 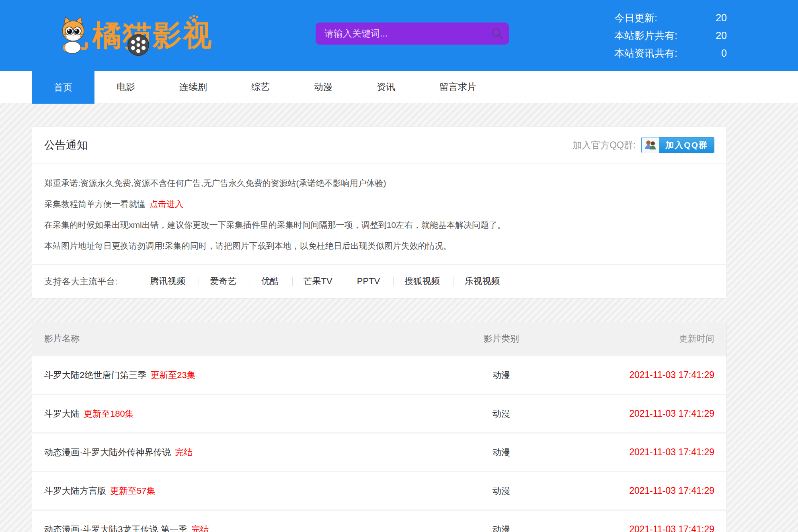 What do you see at coordinates (66, 145) in the screenshot?
I see `notice-title: 公告通知` at bounding box center [66, 145].